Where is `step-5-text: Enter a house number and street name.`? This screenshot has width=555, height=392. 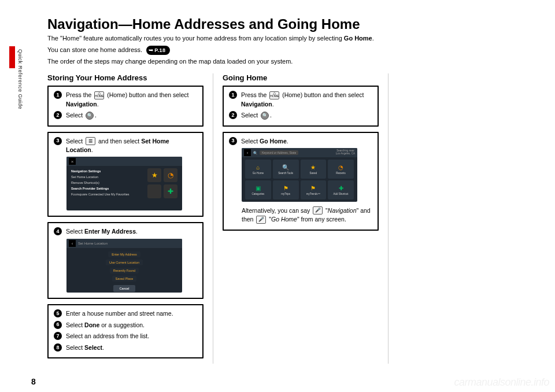
step-5-text: Enter a house number and street name. is located at coordinates (120, 313).